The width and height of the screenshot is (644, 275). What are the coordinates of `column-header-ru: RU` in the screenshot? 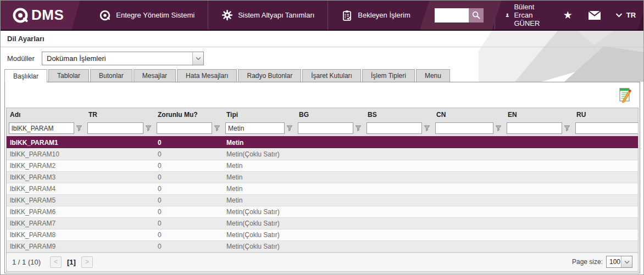 It's located at (606, 115).